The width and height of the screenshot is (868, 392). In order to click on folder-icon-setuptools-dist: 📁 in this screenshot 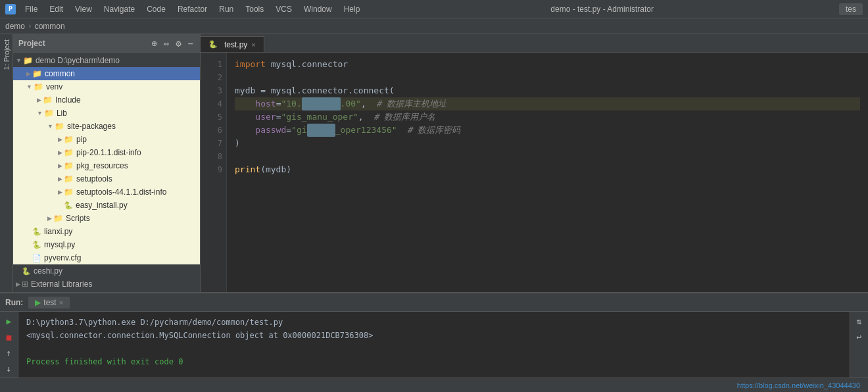, I will do `click(68, 192)`.